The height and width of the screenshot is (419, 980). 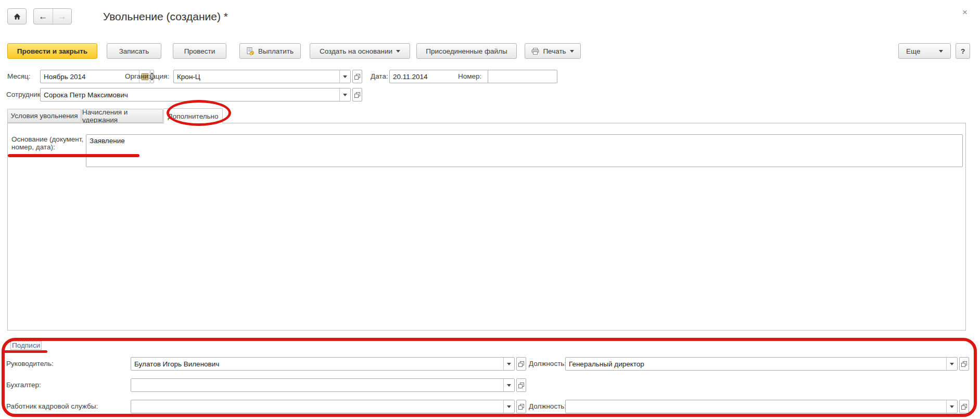 I want to click on employee-open-button, so click(x=357, y=95).